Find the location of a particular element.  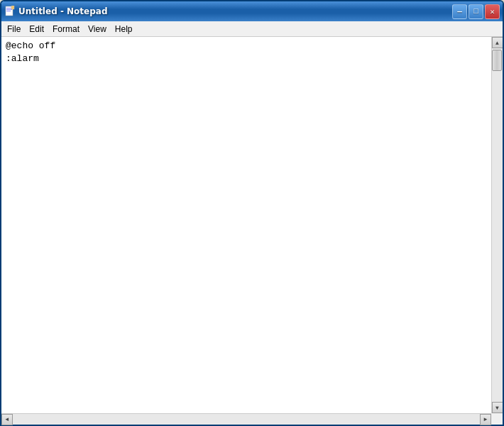

scroll-thumb-vertical is located at coordinates (497, 60).